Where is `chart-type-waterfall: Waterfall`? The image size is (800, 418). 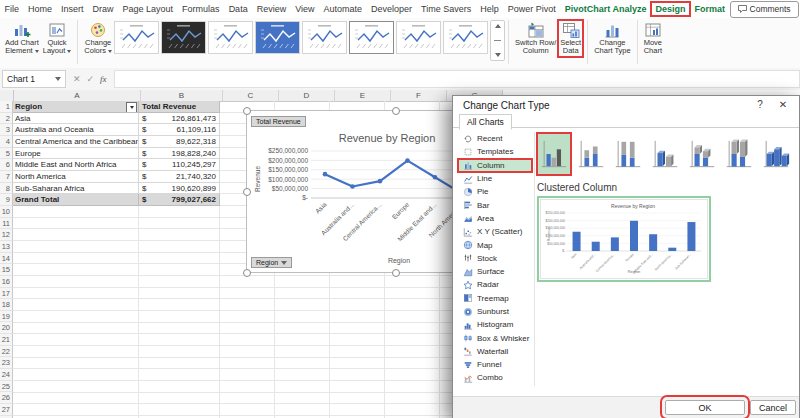 chart-type-waterfall: Waterfall is located at coordinates (495, 352).